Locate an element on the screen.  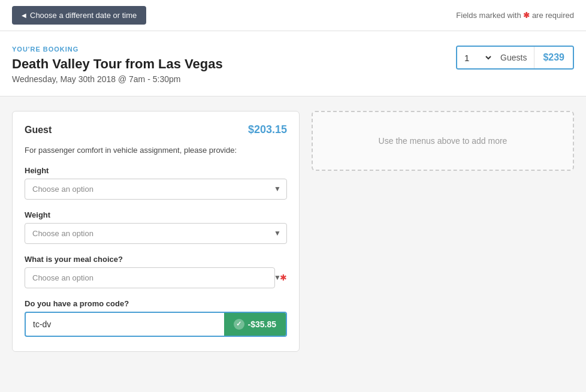
meal-select-wrapper: Choose an option ▼ ✱ is located at coordinates (156, 278).